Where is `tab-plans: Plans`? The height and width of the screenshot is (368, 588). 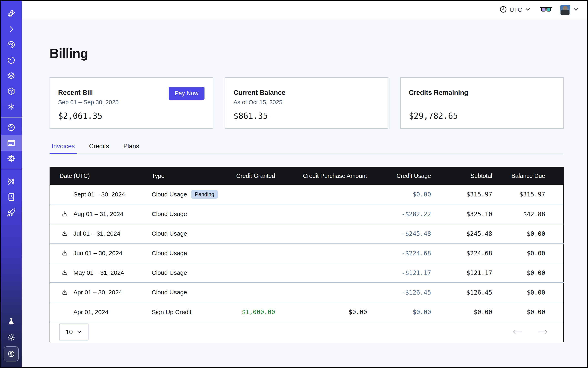 tab-plans: Plans is located at coordinates (131, 148).